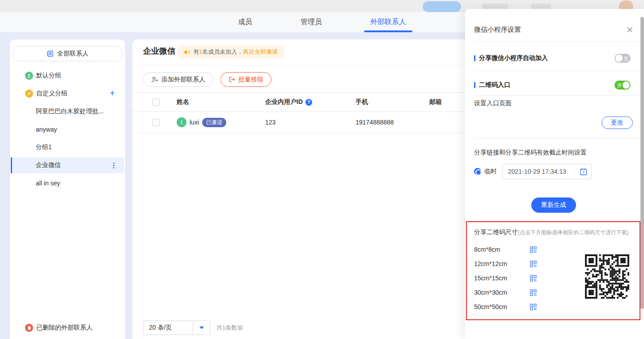  Describe the element at coordinates (231, 52) in the screenshot. I see `invite-banner: 有1名成员未加入，再次全部邀请` at that location.